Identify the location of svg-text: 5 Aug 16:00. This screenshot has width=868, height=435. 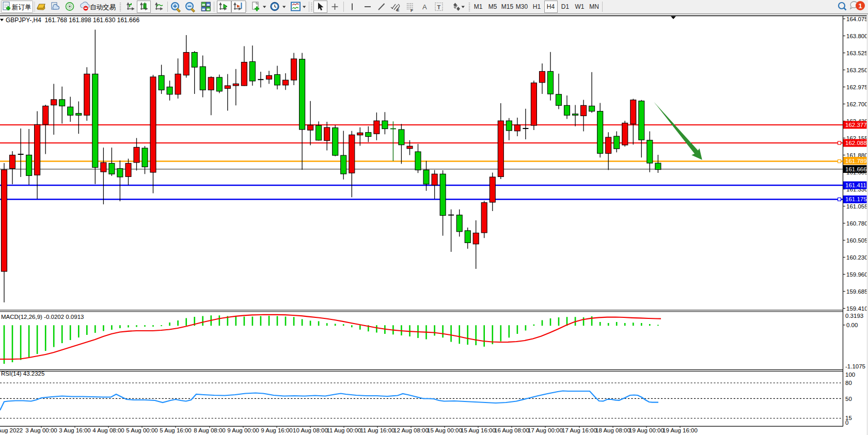
(176, 430).